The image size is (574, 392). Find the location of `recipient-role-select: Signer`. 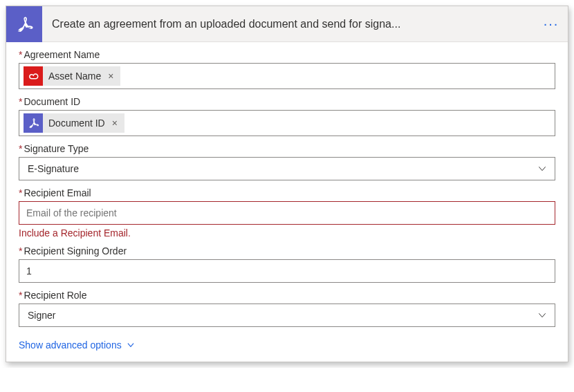

recipient-role-select: Signer is located at coordinates (287, 315).